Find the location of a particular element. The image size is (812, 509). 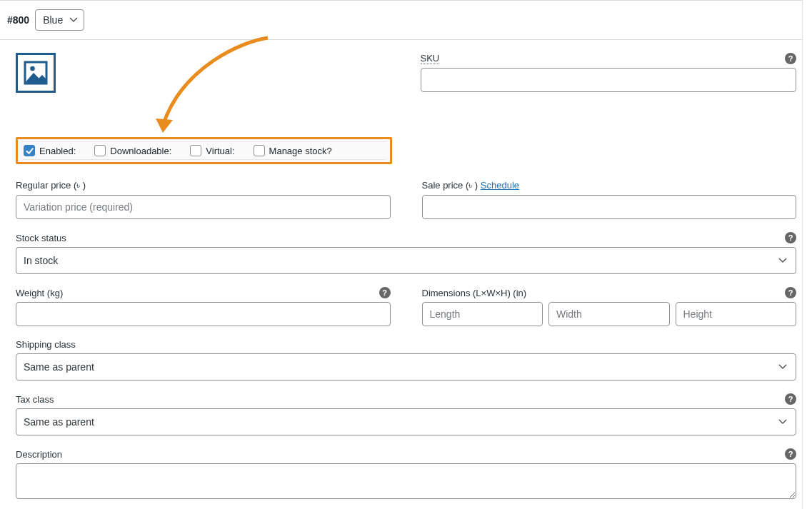

length-input is located at coordinates (483, 314).